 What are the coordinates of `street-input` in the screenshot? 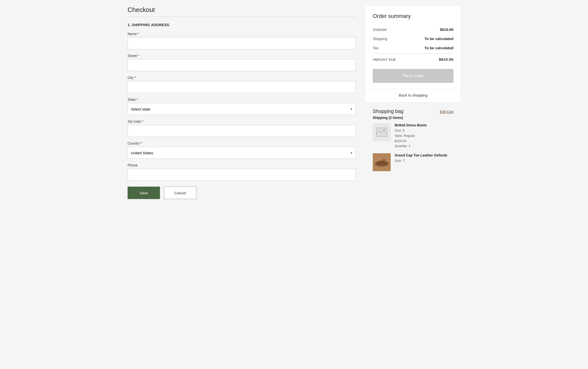 It's located at (242, 65).